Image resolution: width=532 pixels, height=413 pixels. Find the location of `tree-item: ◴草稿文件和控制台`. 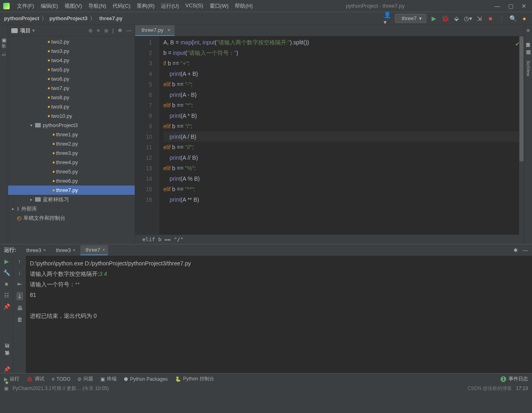

tree-item: ◴草稿文件和控制台 is located at coordinates (71, 218).